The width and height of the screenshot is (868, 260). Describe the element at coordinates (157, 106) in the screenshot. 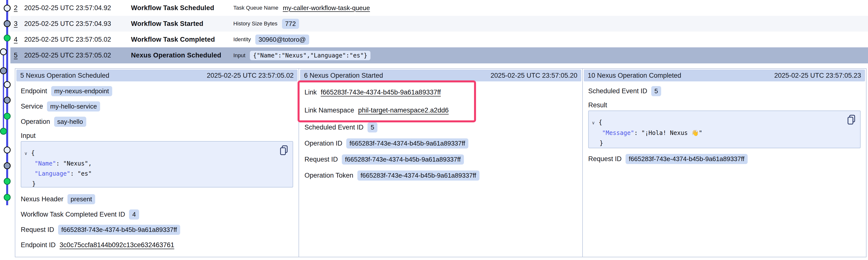

I see `field-service: Service my-hello-service` at that location.